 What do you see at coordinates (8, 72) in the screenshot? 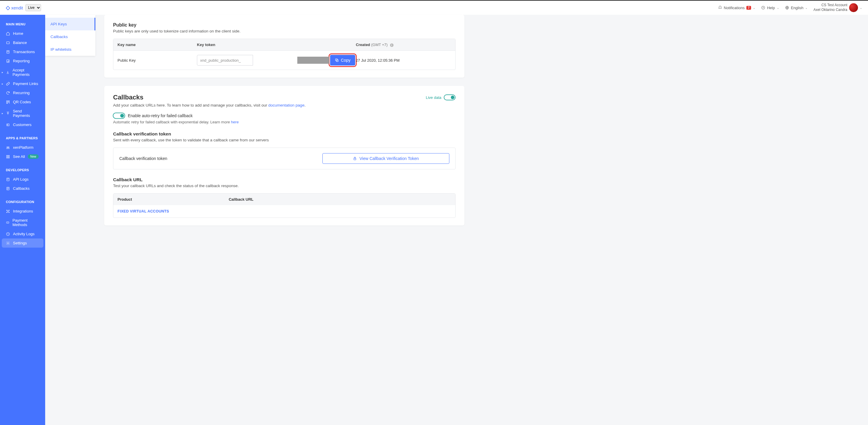
I see `download-icon` at bounding box center [8, 72].